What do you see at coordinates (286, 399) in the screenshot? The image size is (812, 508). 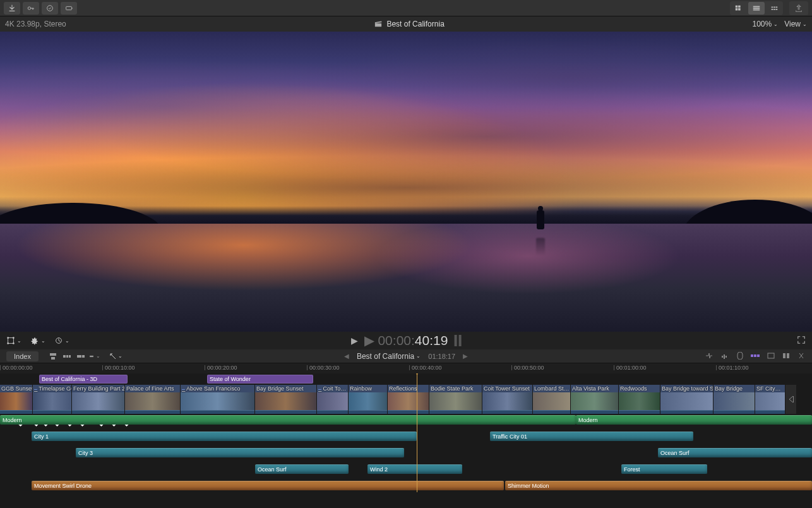 I see `video-clip: Bay Bridge Sunset` at bounding box center [286, 399].